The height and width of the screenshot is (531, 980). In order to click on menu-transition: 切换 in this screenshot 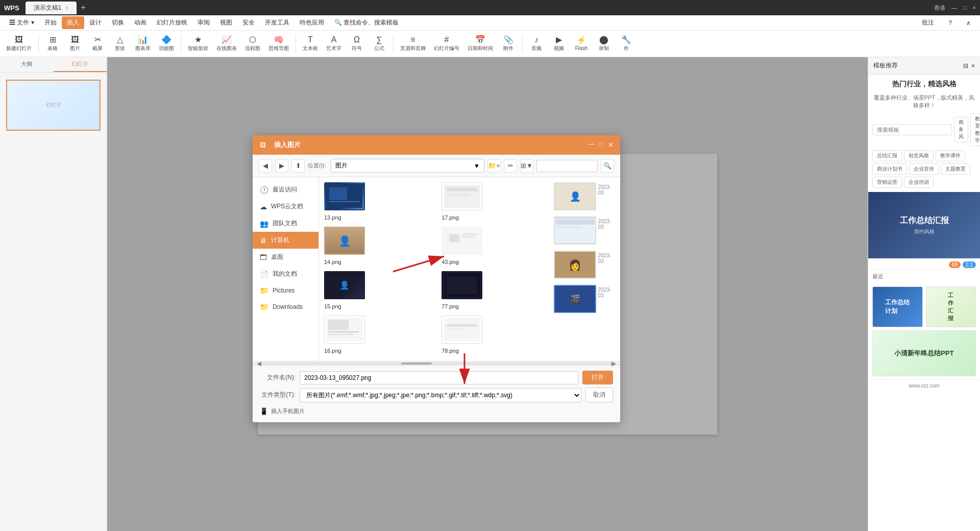, I will do `click(118, 22)`.